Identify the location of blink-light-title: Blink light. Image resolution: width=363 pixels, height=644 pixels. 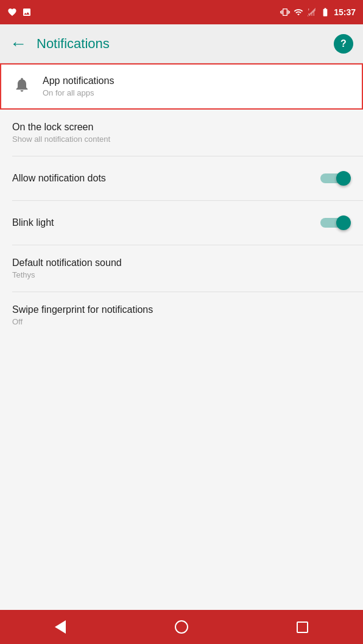
(166, 223).